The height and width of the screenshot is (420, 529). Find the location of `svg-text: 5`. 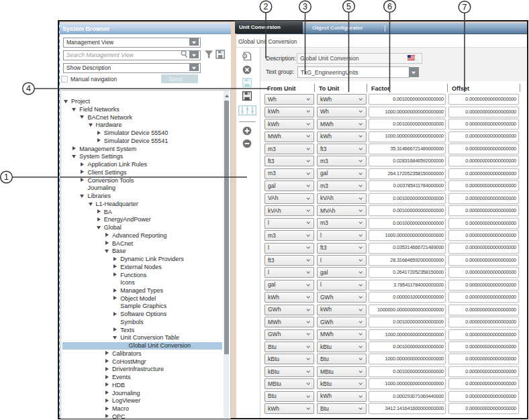

svg-text: 5 is located at coordinates (349, 7).